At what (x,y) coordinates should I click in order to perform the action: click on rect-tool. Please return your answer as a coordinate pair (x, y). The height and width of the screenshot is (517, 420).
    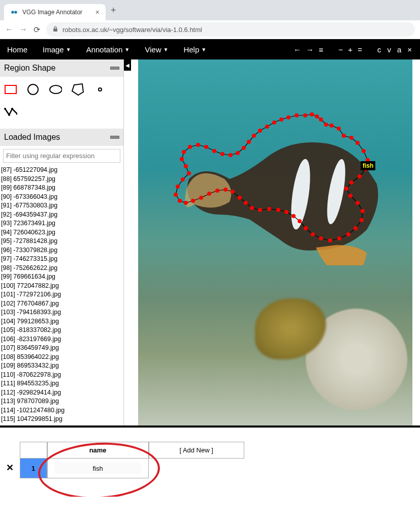
    Looking at the image, I should click on (11, 89).